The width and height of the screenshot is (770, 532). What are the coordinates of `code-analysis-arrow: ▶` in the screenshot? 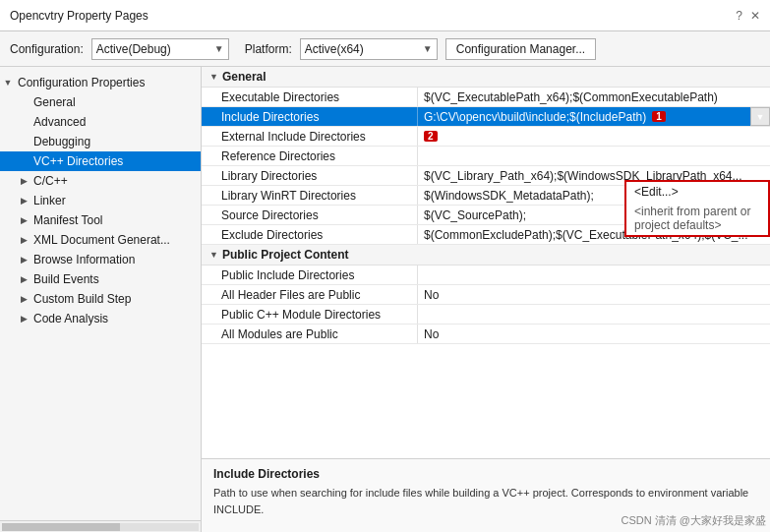 It's located at (24, 319).